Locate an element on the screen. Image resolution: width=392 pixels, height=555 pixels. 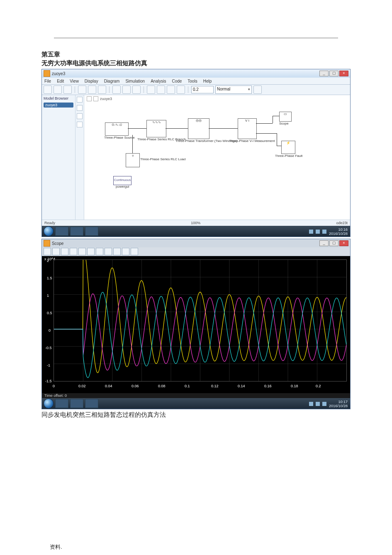
taskbar-clock: 10:17 2016/10/28 is located at coordinates (338, 404).